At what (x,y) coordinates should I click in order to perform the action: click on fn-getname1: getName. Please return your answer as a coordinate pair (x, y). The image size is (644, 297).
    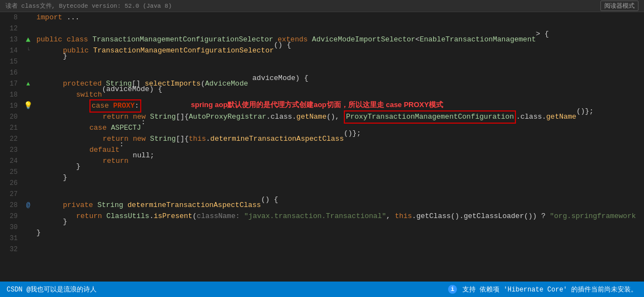
    Looking at the image, I should click on (311, 117).